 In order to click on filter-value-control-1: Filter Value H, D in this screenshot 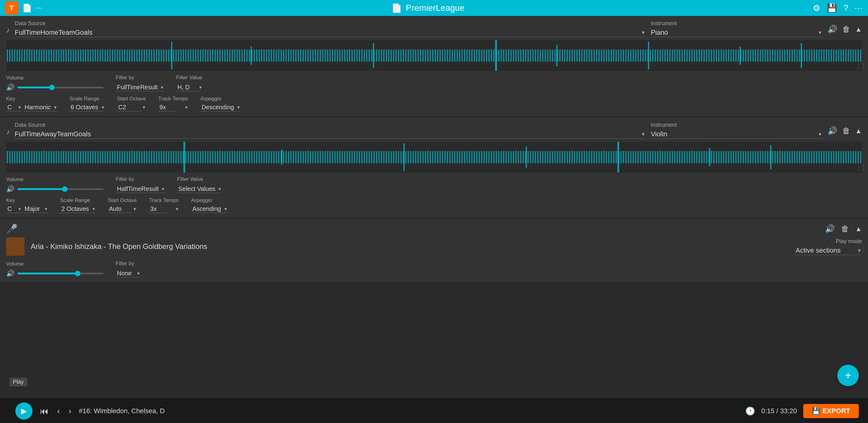, I will do `click(189, 83)`.